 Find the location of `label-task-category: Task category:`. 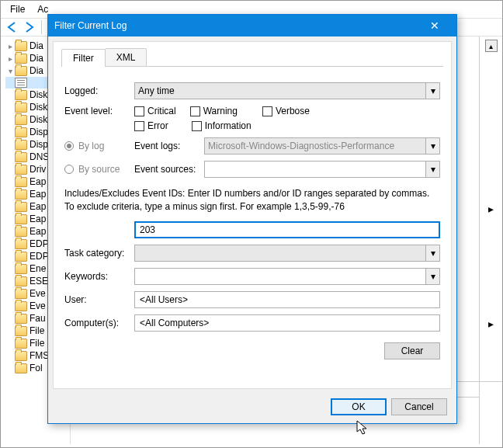

label-task-category: Task category: is located at coordinates (99, 253).